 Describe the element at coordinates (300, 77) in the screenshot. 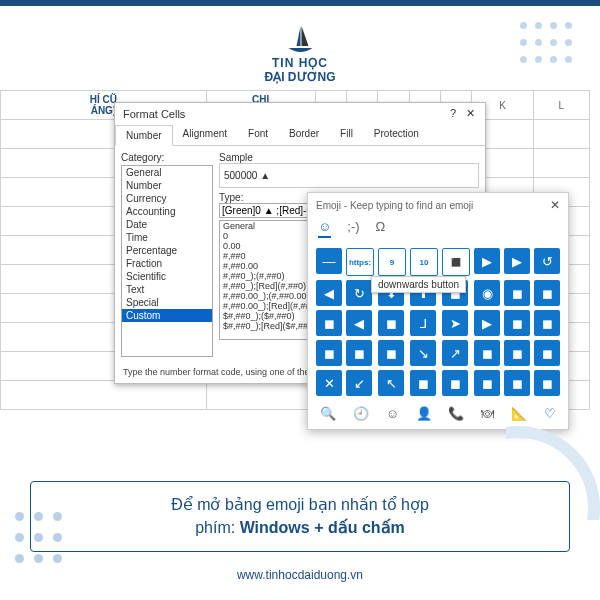

I see `logo-line2: ĐẠI DƯƠNG` at that location.